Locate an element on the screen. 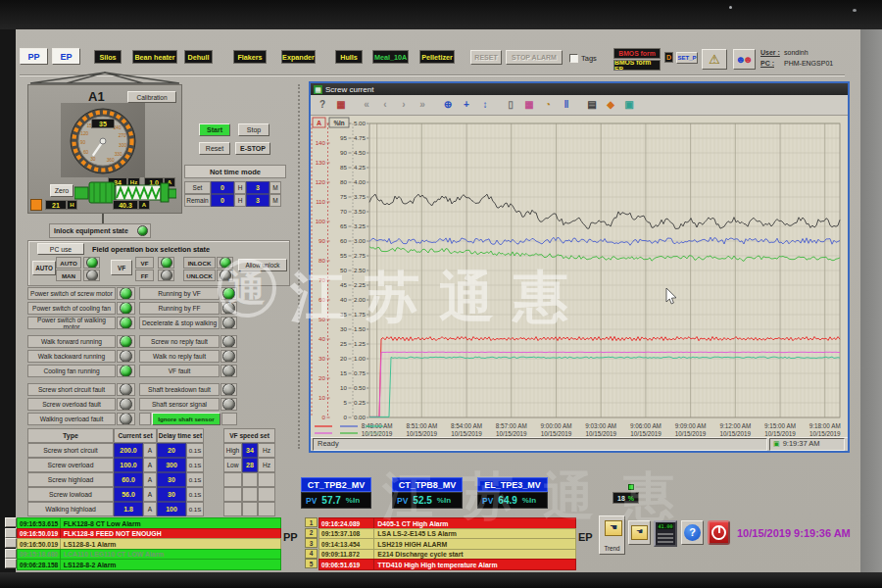 Image resolution: width=882 pixels, height=588 pixels. allow-unlock-button: Allow unlock is located at coordinates (263, 265).